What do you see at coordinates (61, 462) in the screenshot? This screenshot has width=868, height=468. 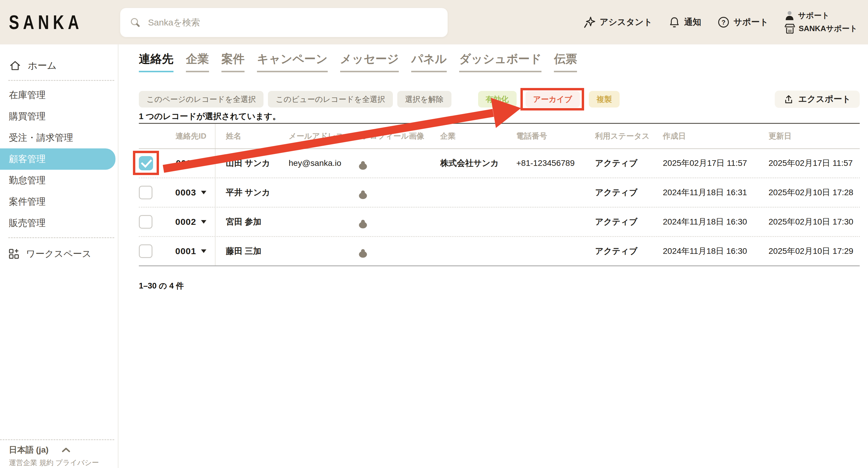 I see `footer-links: 運営企業 規約 プライバシー` at bounding box center [61, 462].